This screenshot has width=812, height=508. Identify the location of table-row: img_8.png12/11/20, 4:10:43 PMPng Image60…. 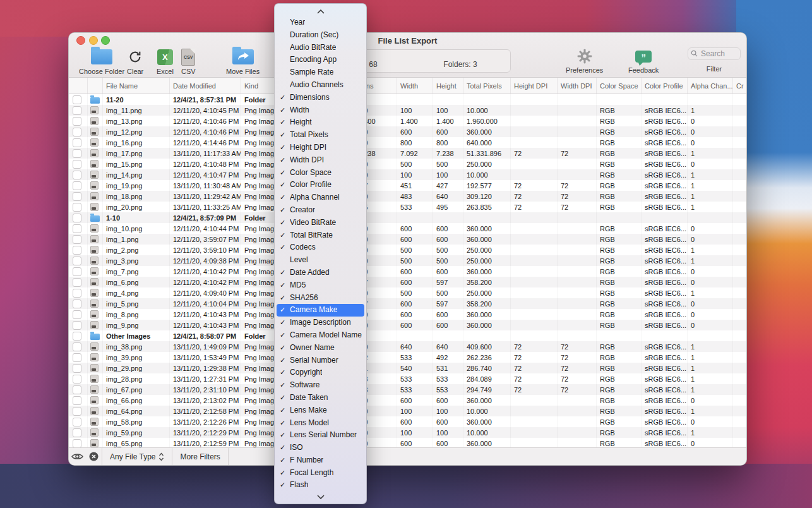
(408, 315).